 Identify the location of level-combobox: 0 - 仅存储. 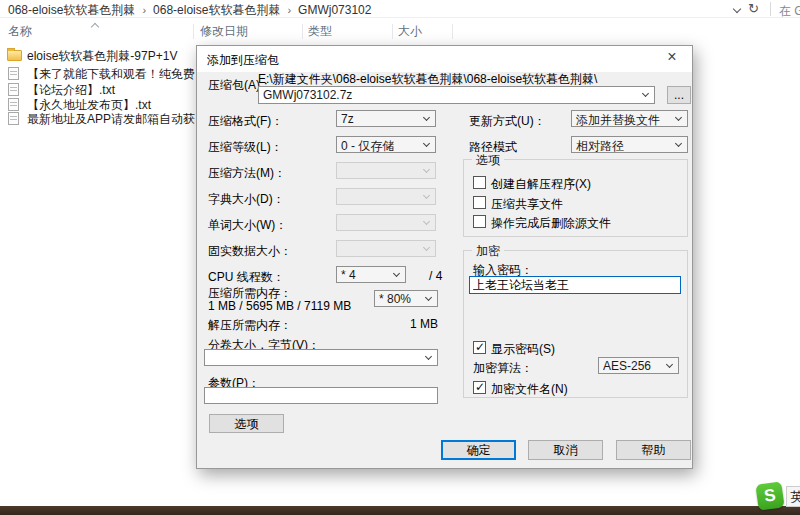
(386, 144).